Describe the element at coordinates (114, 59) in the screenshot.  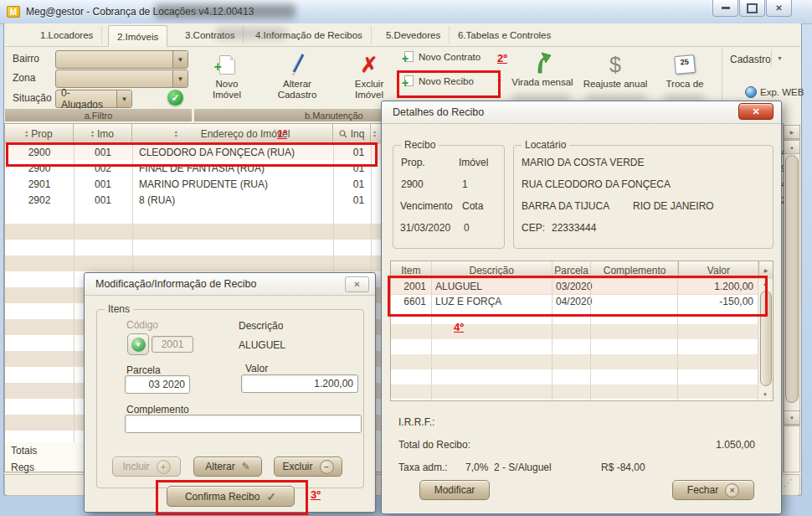
I see `bairro-value` at that location.